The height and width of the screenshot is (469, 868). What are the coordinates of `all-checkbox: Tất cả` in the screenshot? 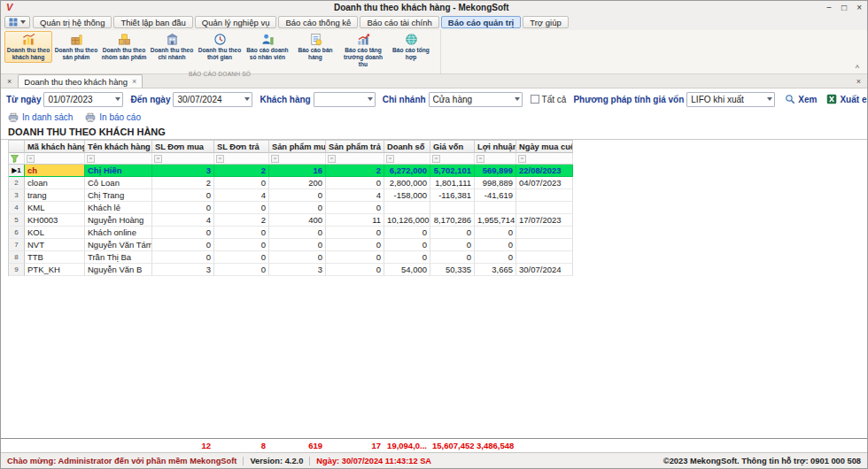 It's located at (549, 99).